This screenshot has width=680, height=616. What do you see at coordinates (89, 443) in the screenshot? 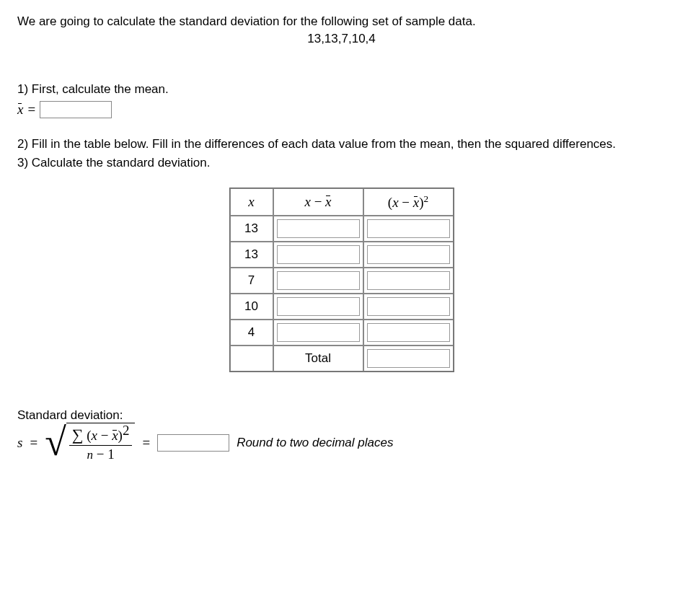
I see `sqrt-expression: √ ∑ (x − x)2 n − 1` at bounding box center [89, 443].